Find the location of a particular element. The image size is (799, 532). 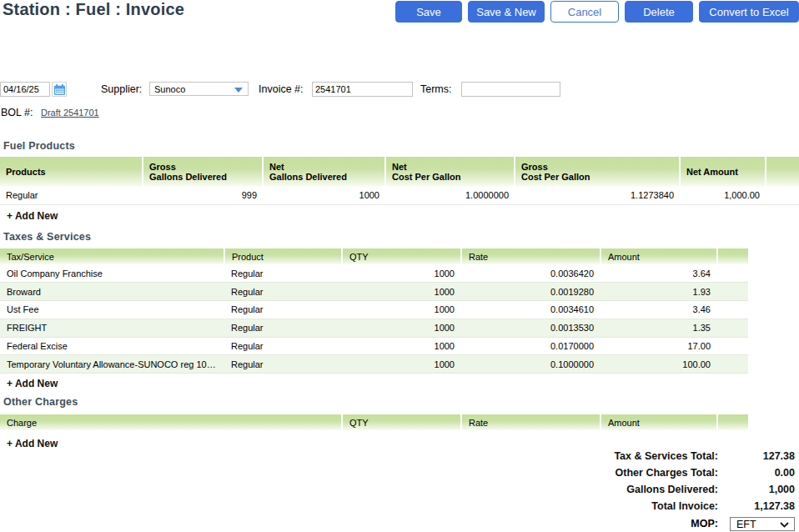

supplier-label: Supplier: is located at coordinates (122, 89).